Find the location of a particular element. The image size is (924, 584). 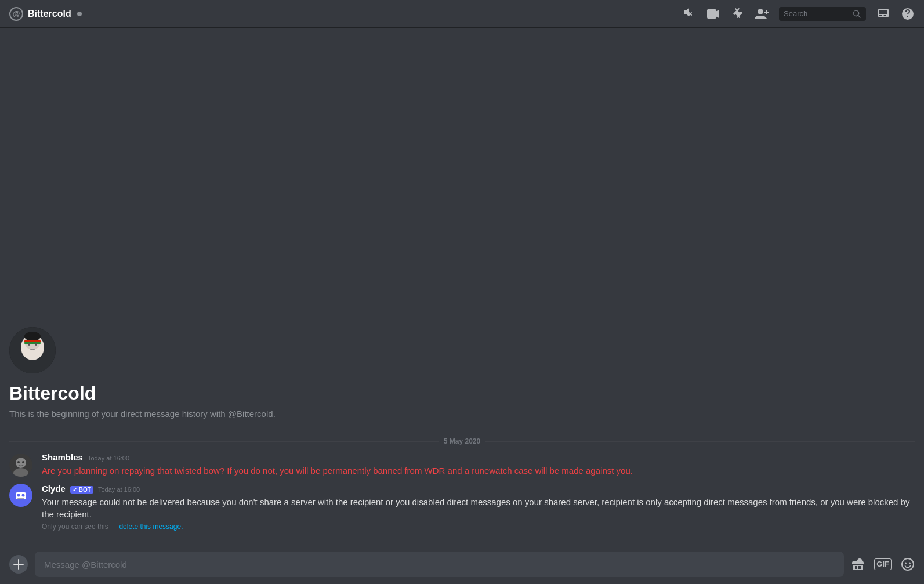

plus-icon is located at coordinates (19, 564).